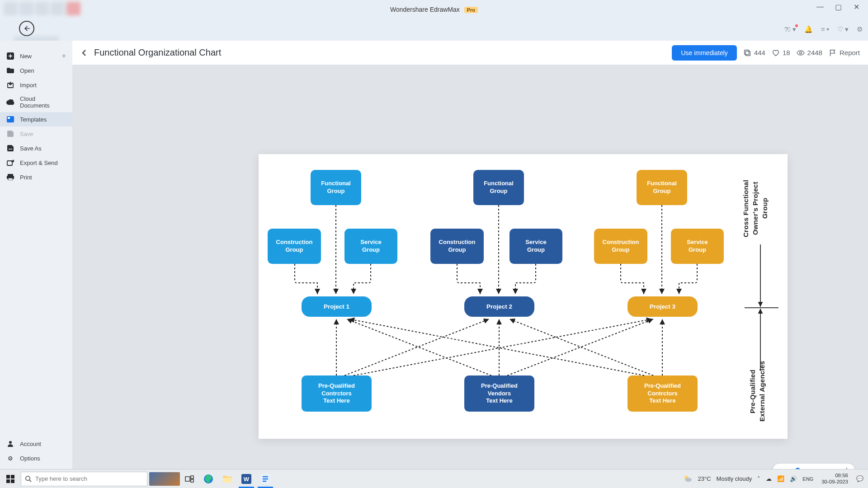 The width and height of the screenshot is (868, 488). Describe the element at coordinates (157, 52) in the screenshot. I see `page-title: Functional Organizational Chart` at that location.